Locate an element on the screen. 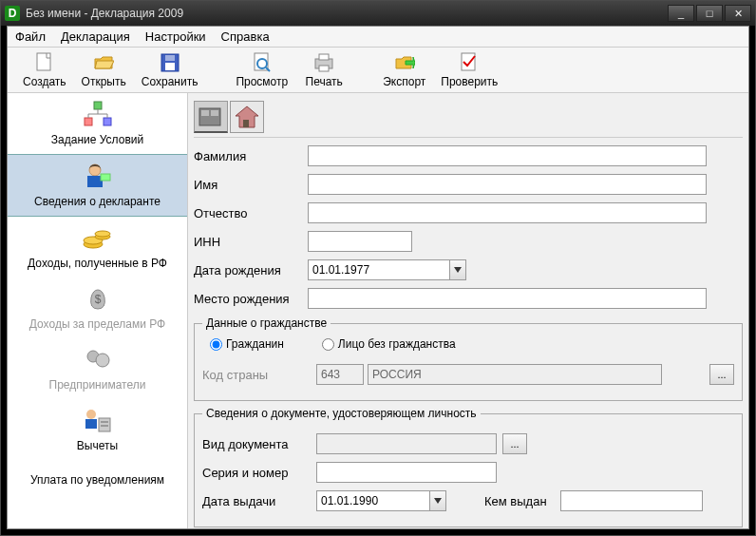  doc-type-browse-button: ... is located at coordinates (515, 444).